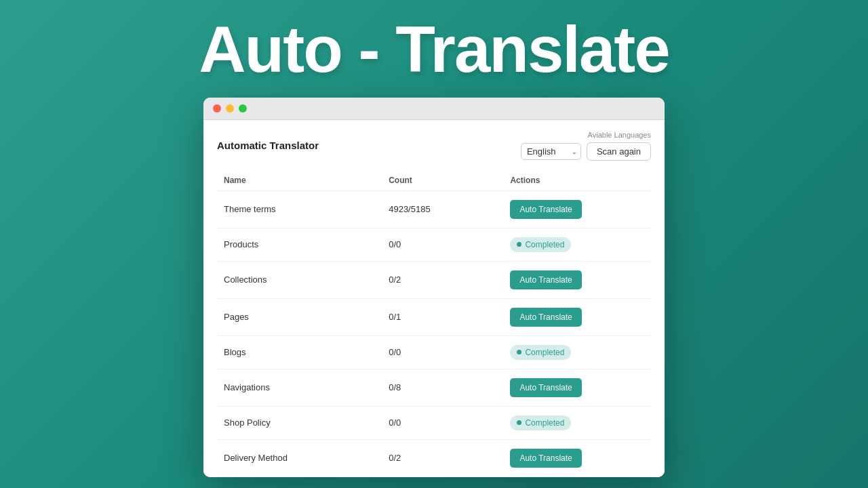 The height and width of the screenshot is (488, 868). What do you see at coordinates (300, 244) in the screenshot?
I see `row-name: Products` at bounding box center [300, 244].